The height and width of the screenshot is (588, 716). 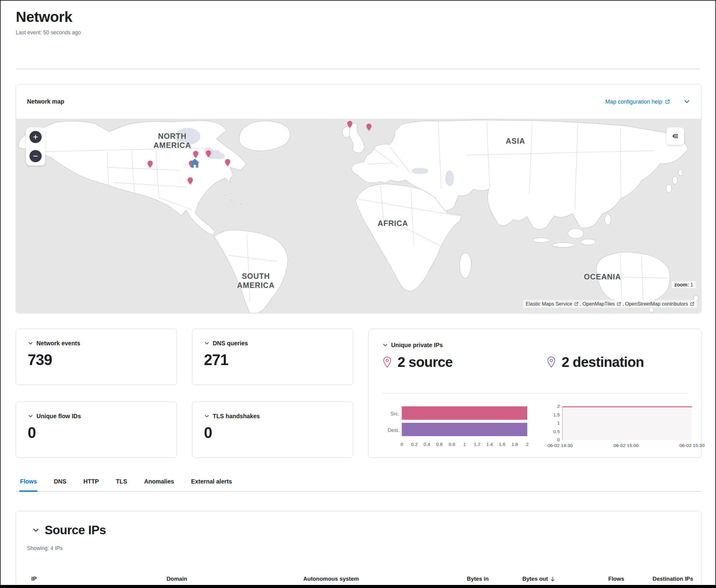 What do you see at coordinates (272, 360) in the screenshot?
I see `stat-value: 271` at bounding box center [272, 360].